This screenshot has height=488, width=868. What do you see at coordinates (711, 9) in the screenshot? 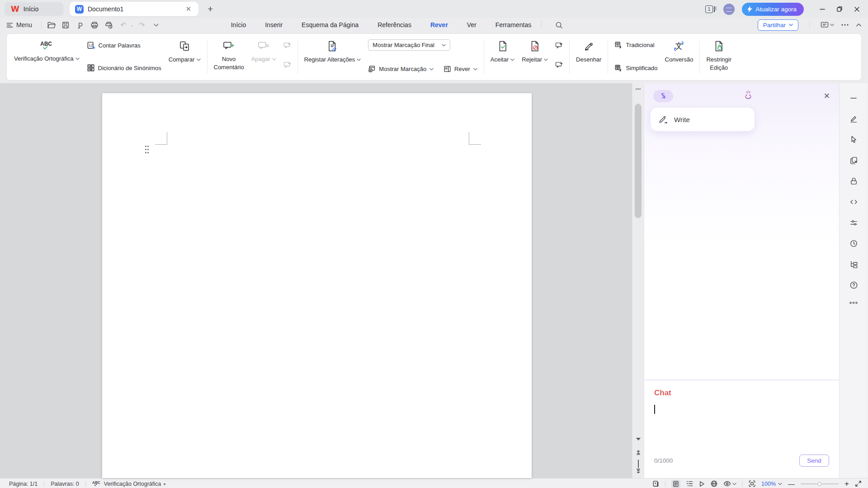
I see `open-documents-badge: 1` at bounding box center [711, 9].